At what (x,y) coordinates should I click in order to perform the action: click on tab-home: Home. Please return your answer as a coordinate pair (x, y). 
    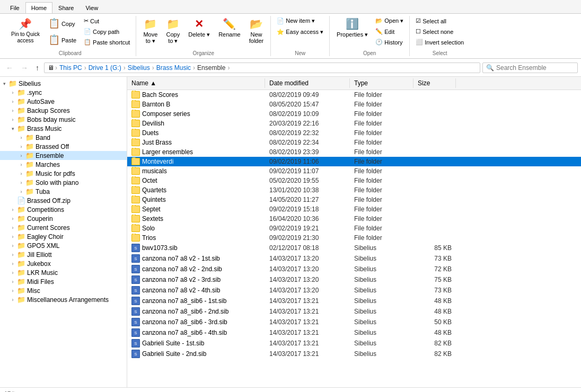
    Looking at the image, I should click on (39, 7).